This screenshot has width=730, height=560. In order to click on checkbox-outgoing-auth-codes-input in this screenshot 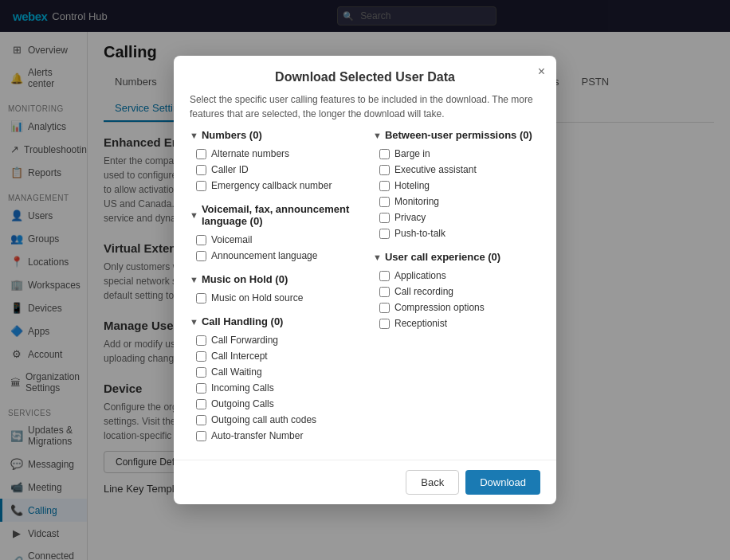, I will do `click(201, 421)`.